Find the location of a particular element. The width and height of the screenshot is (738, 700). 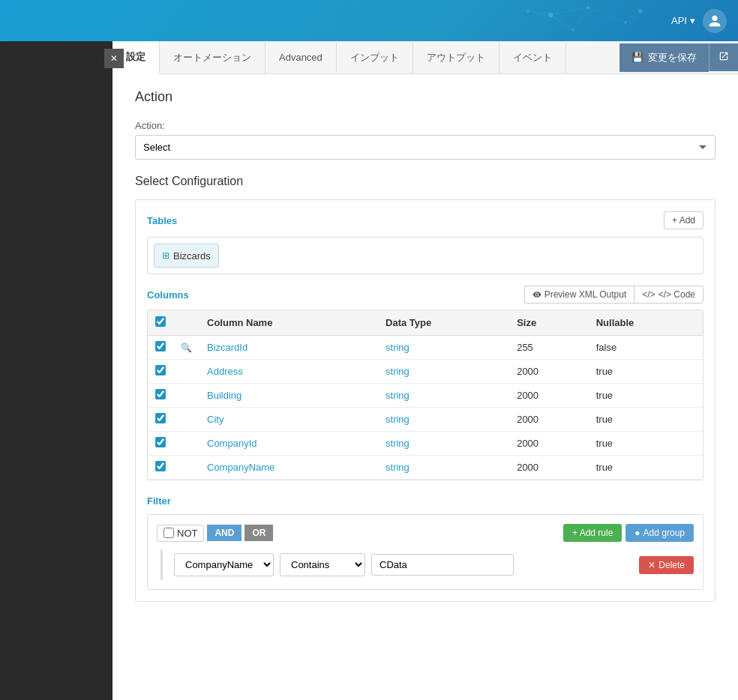

action-label: Action: is located at coordinates (425, 126).